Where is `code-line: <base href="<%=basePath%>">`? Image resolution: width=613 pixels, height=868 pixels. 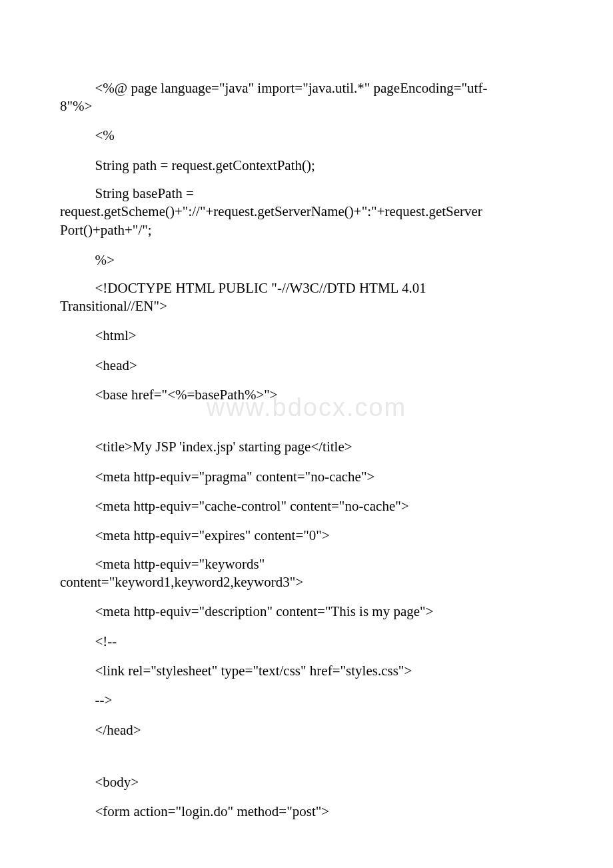
code-line: <base href="<%=basePath%>"> is located at coordinates (306, 395).